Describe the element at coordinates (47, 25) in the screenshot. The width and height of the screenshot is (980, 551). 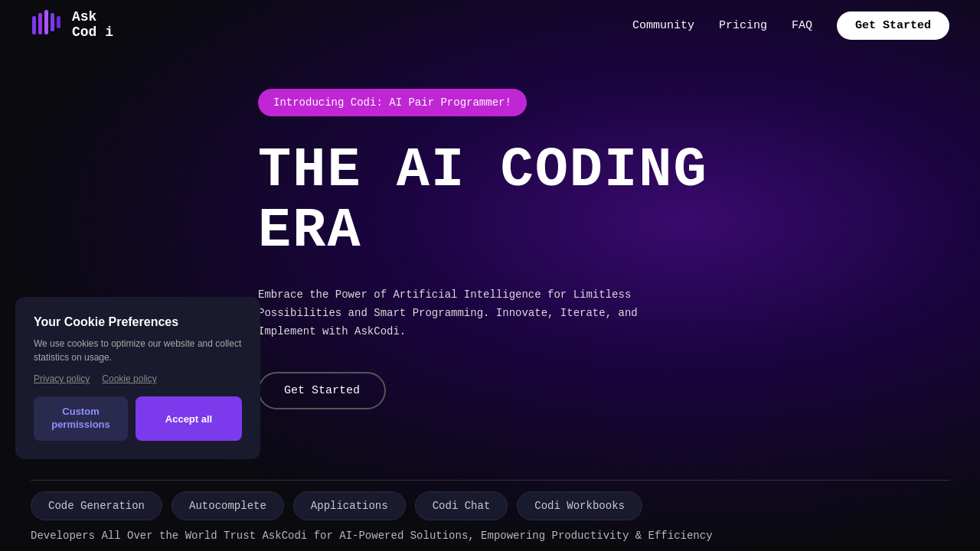
I see `logo-icon` at that location.